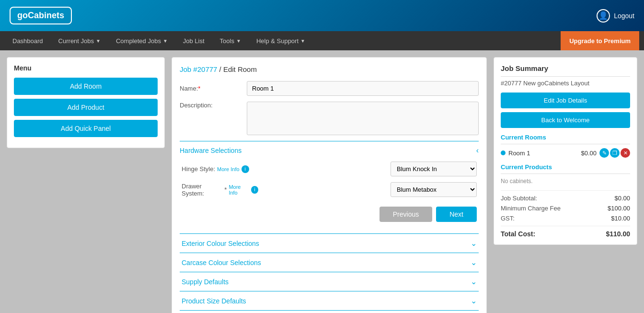  Describe the element at coordinates (565, 198) in the screenshot. I see `subtotal-row: Job Subtotal: $0.00` at that location.